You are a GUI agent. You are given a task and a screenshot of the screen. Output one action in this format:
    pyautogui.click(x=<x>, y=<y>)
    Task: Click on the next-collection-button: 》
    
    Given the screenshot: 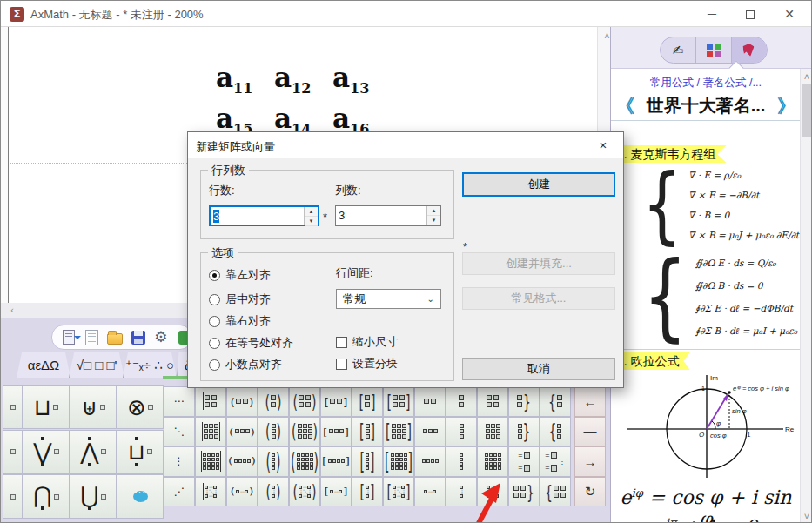 What is the action you would take?
    pyautogui.click(x=787, y=106)
    